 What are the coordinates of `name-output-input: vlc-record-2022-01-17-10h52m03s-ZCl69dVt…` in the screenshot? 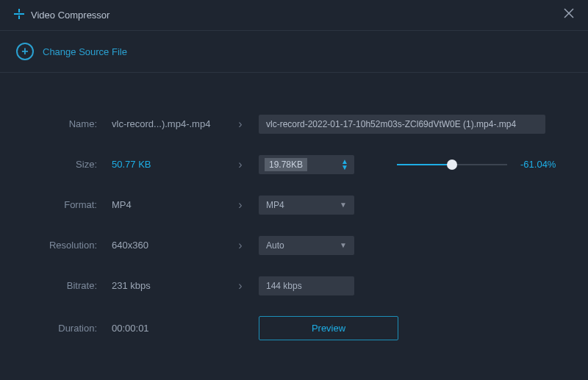 It's located at (402, 124).